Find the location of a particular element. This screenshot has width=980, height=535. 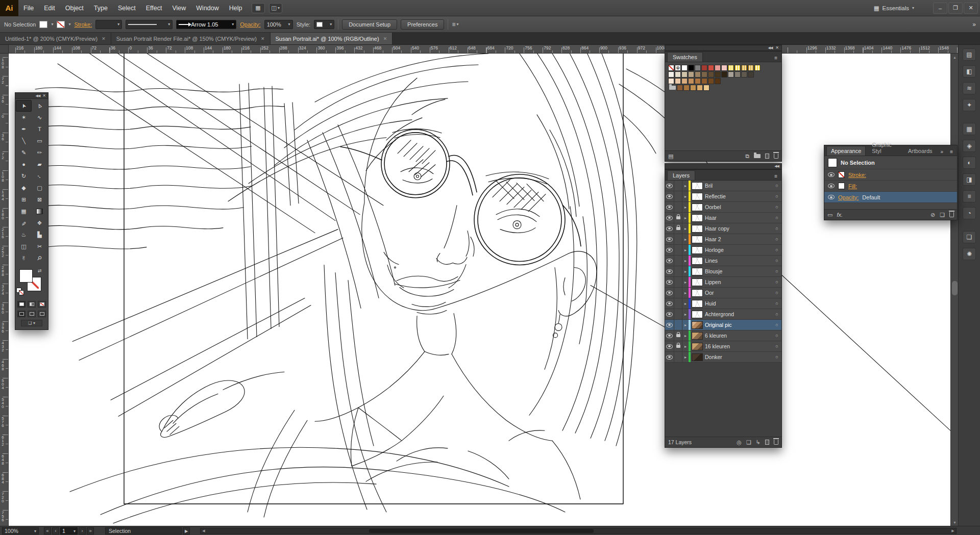

menu-file: File is located at coordinates (29, 8).